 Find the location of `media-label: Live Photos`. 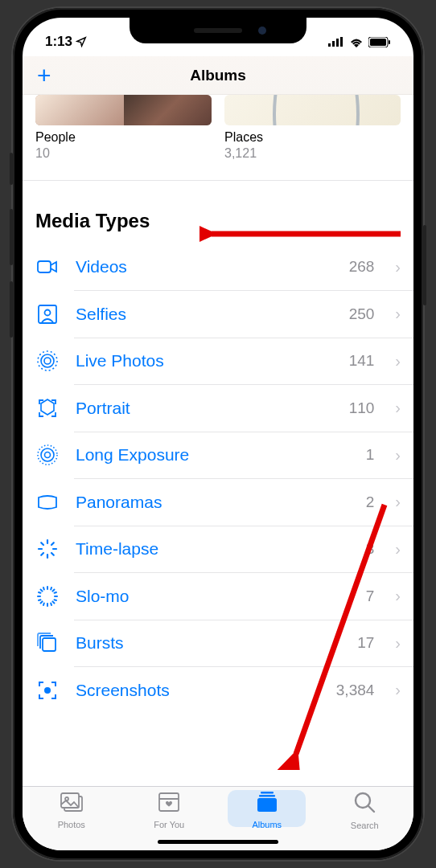

media-label: Live Photos is located at coordinates (204, 361).